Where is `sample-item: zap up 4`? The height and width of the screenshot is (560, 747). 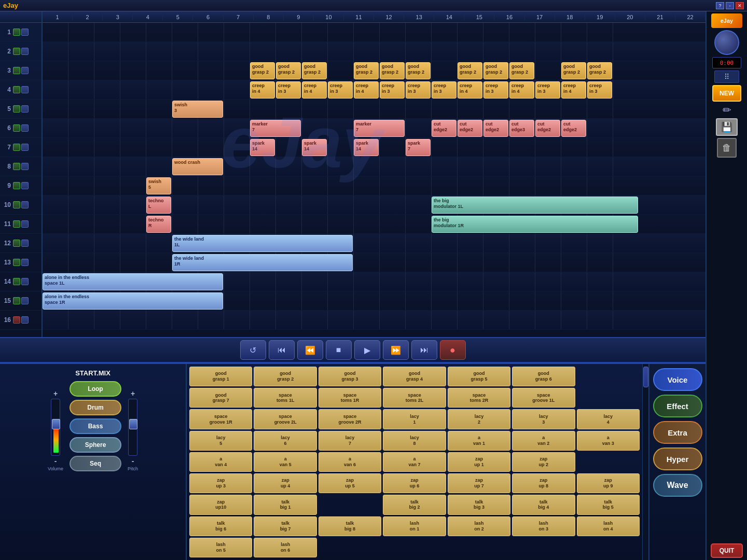 sample-item: zap up 4 is located at coordinates (285, 483).